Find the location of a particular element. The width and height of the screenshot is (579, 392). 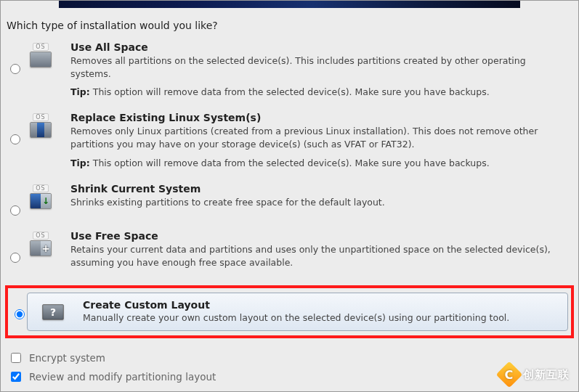

option-custom-highlight: ? Create Custom Layout Manually create y… is located at coordinates (289, 312).